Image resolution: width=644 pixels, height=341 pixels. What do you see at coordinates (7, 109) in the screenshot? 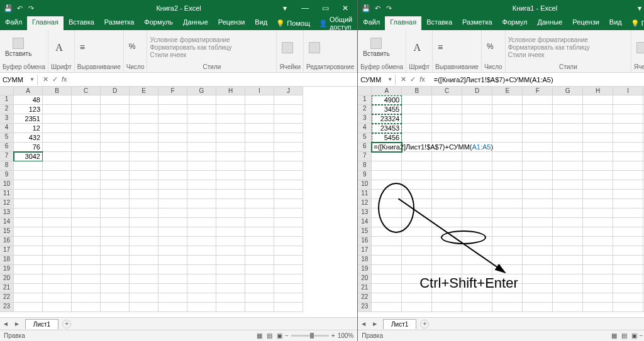
I see `row-header: 2` at bounding box center [7, 109].